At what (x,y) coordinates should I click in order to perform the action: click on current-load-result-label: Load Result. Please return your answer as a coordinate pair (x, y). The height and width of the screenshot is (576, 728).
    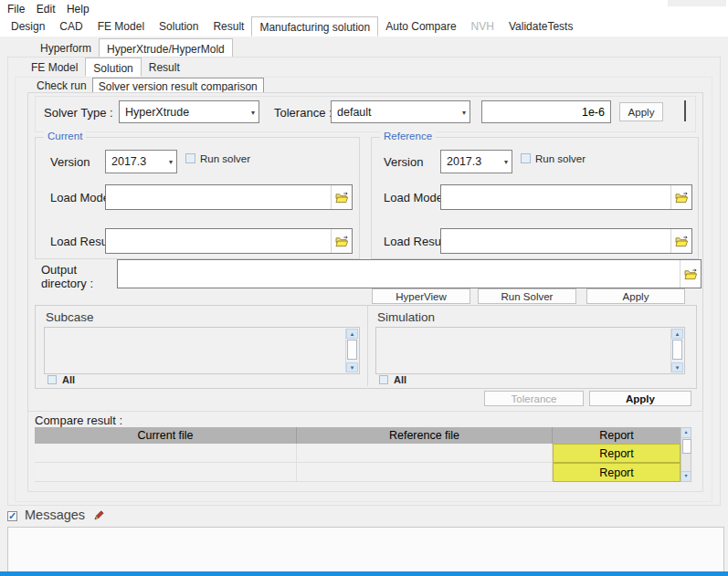
    Looking at the image, I should click on (82, 241).